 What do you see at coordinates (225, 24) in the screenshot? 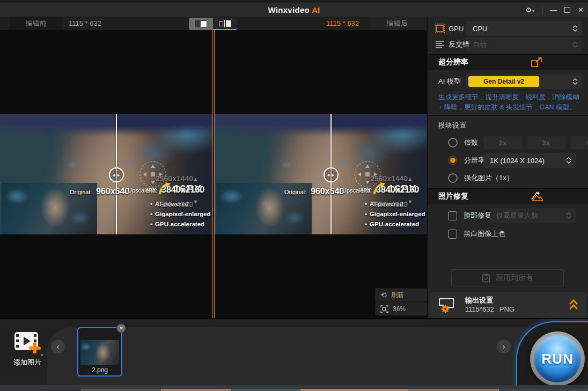
I see `dual-view-icon` at bounding box center [225, 24].